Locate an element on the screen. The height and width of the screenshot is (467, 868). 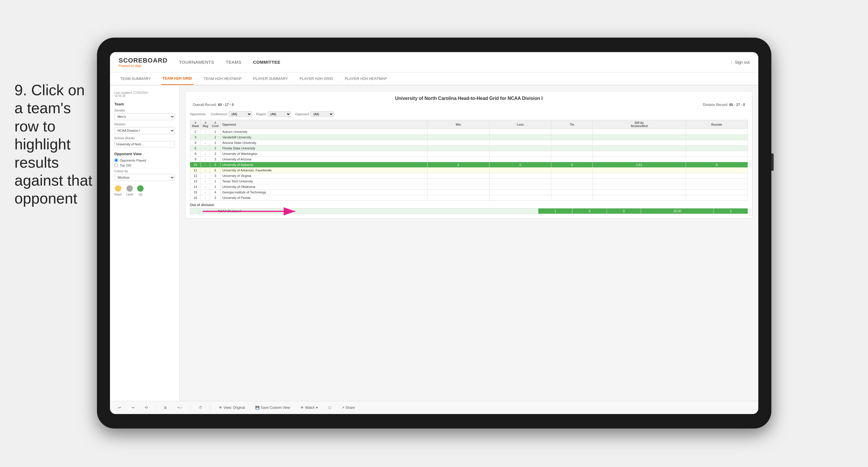
sidebar-school-label: School (Rank) is located at coordinates (145, 138).